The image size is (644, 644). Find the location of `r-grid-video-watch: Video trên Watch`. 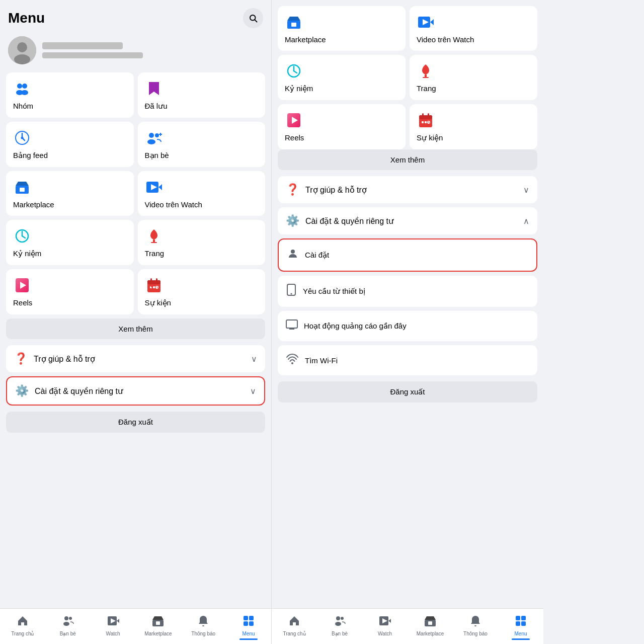

r-grid-video-watch: Video trên Watch is located at coordinates (473, 28).